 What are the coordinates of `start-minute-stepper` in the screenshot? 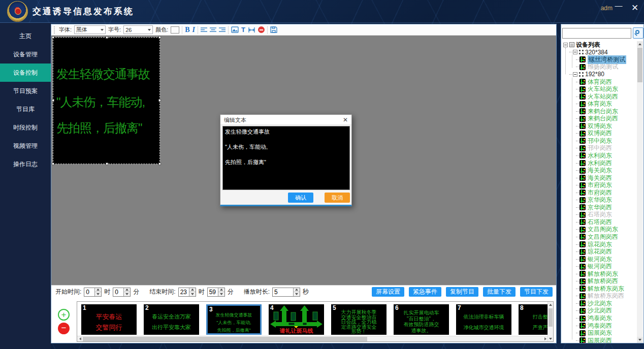 It's located at (122, 292).